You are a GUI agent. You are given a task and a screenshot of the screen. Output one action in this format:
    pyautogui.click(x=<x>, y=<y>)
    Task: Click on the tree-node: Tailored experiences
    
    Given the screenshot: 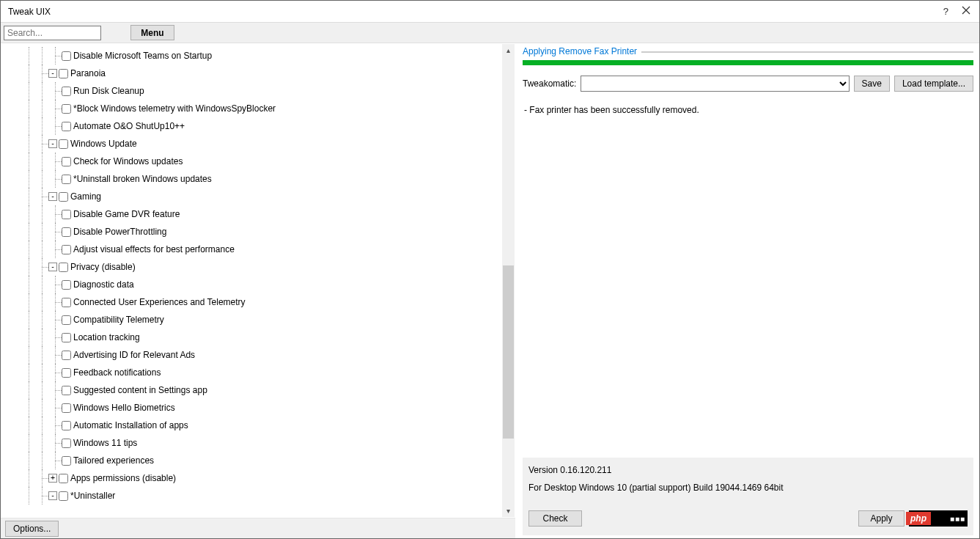 What is the action you would take?
    pyautogui.click(x=268, y=461)
    